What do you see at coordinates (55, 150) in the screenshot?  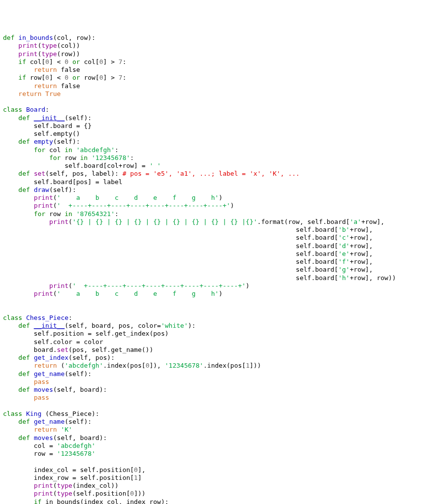 I see `code-token: col` at bounding box center [55, 150].